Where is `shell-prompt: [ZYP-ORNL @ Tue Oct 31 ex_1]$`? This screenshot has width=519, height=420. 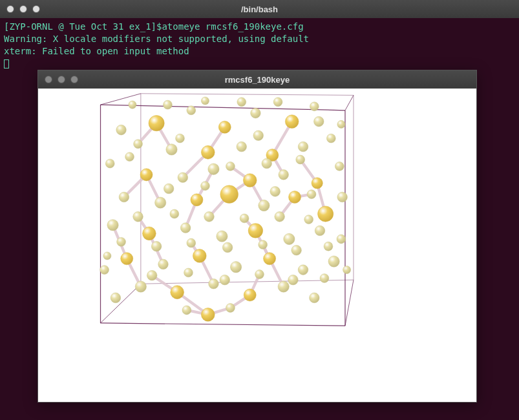
shell-prompt: [ZYP-ORNL @ Tue Oct 31 ex_1]$ is located at coordinates (83, 26).